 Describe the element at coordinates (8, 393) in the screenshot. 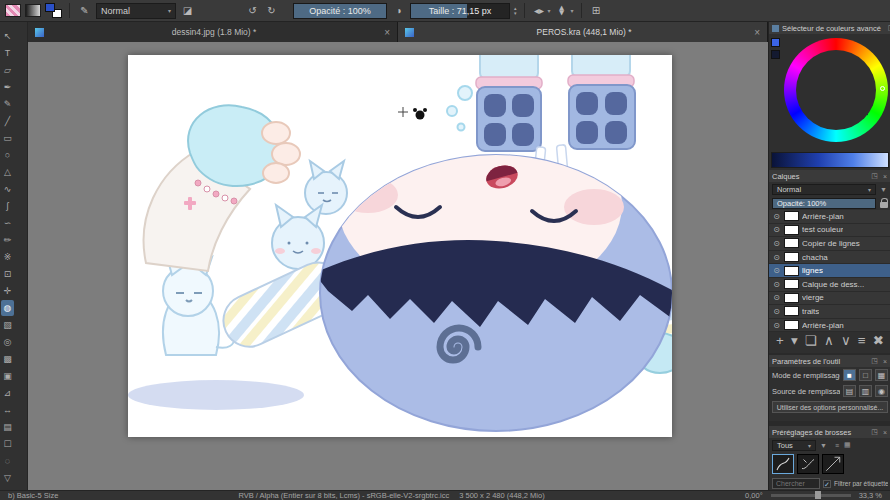

I see `assistants-tool: ⊿` at that location.